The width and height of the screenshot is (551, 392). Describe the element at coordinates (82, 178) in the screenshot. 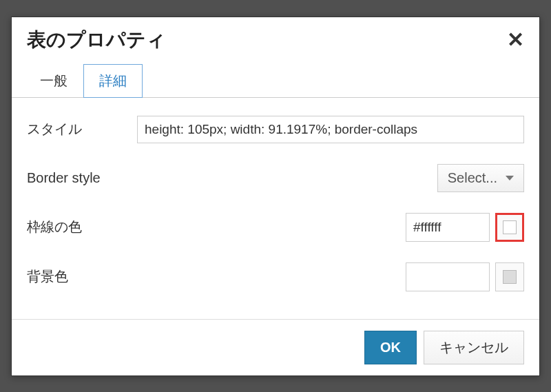

I see `label-border-style: Border style` at that location.